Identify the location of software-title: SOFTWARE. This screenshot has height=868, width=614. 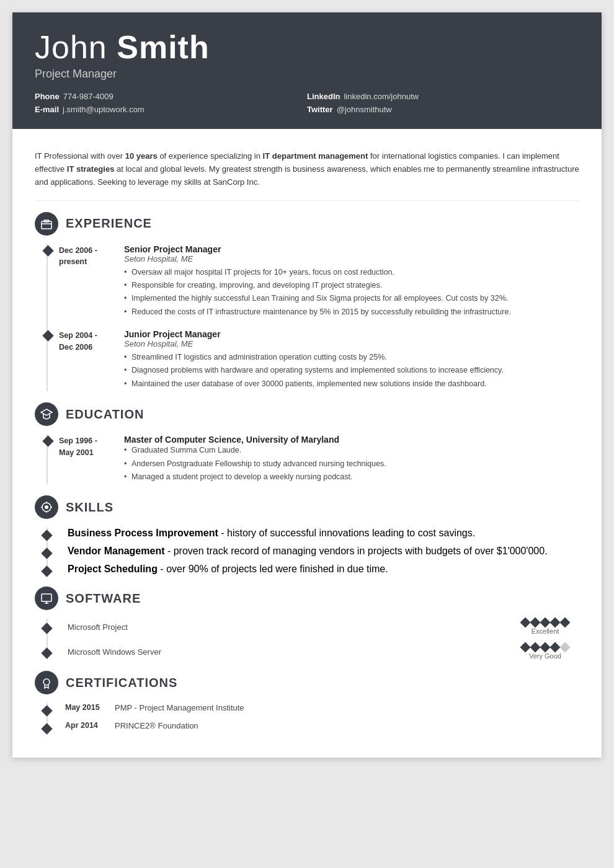
(103, 599).